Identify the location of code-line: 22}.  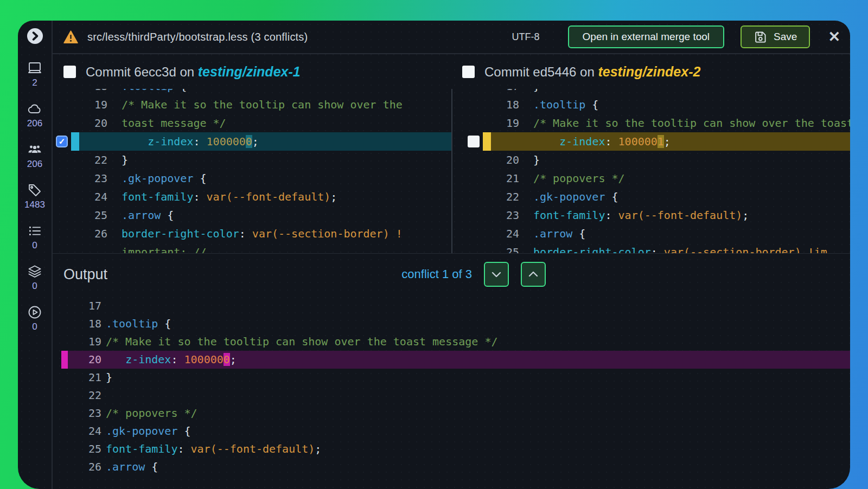
(252, 160).